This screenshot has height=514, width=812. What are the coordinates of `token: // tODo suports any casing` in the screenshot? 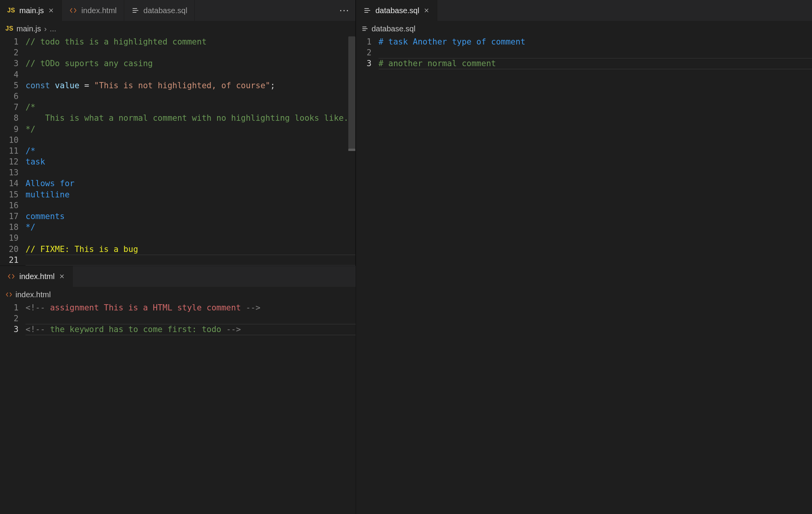 It's located at (89, 63).